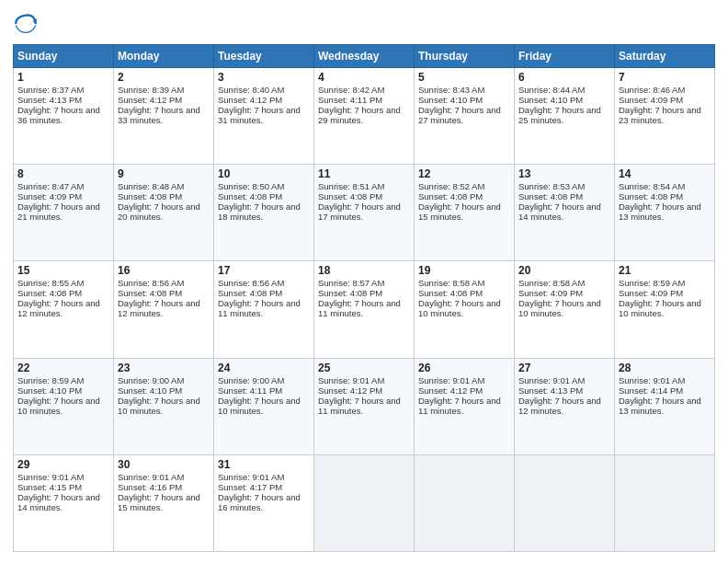 The image size is (728, 563). Describe the element at coordinates (364, 270) in the screenshot. I see `day-number: 18` at that location.